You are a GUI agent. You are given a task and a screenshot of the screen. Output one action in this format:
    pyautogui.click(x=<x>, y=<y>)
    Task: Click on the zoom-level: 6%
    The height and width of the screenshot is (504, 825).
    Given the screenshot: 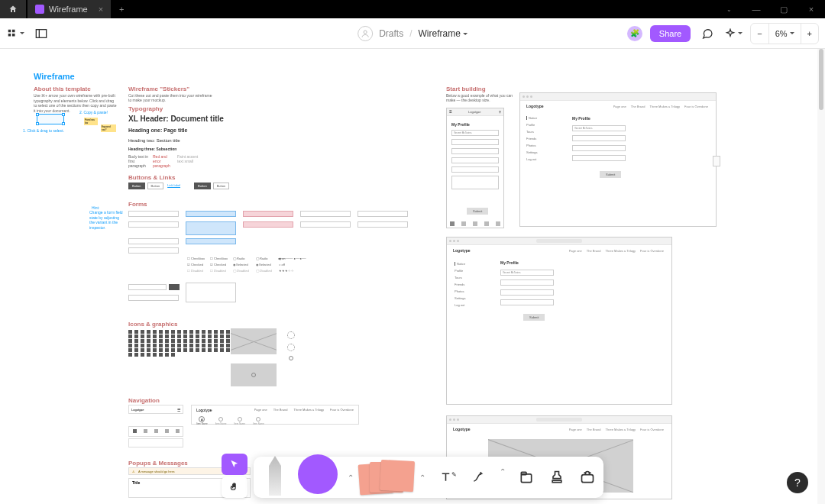 What is the action you would take?
    pyautogui.click(x=785, y=34)
    